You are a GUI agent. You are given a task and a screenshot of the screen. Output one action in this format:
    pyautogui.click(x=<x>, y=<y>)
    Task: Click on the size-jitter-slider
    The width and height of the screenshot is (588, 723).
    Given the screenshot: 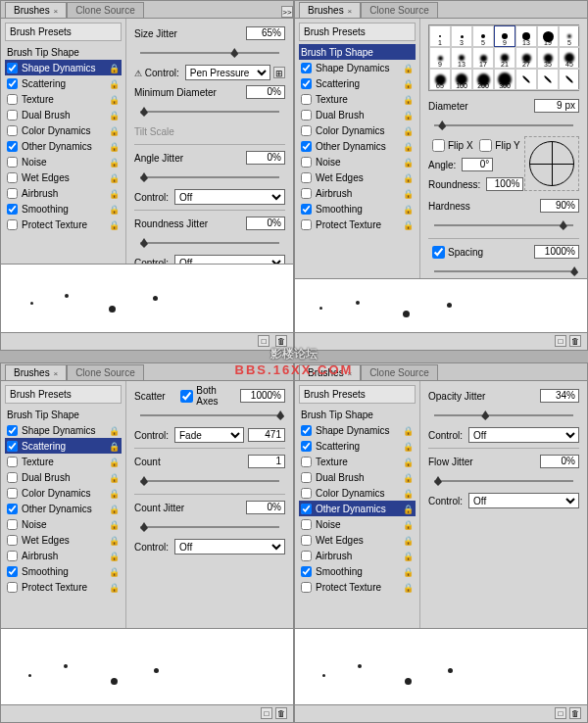 What is the action you would take?
    pyautogui.click(x=210, y=53)
    